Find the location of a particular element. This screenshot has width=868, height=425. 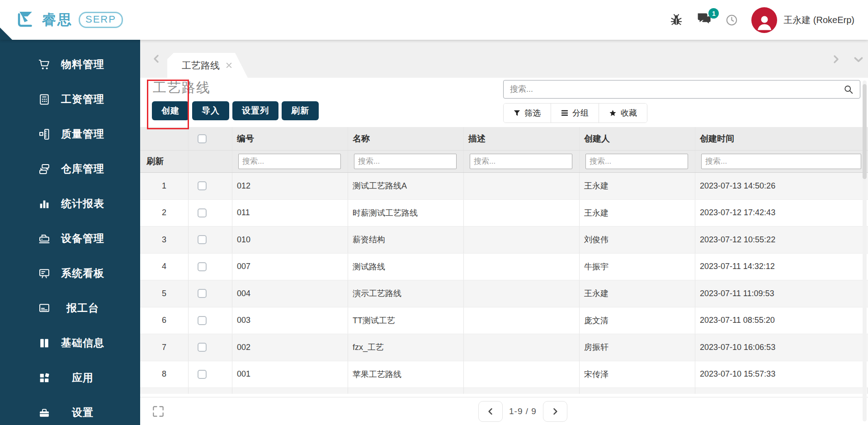

avatar is located at coordinates (764, 20).